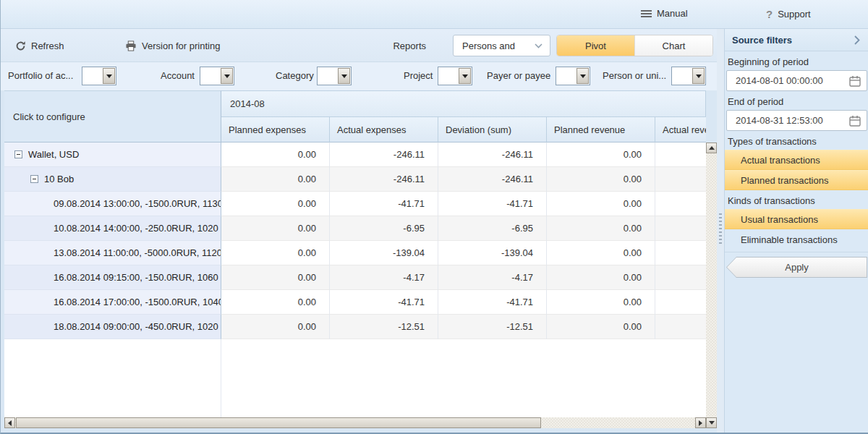 The width and height of the screenshot is (868, 434). I want to click on row-label: 10.08.2014 14:00:00, -250.0RUR, 1020, so click(136, 229).